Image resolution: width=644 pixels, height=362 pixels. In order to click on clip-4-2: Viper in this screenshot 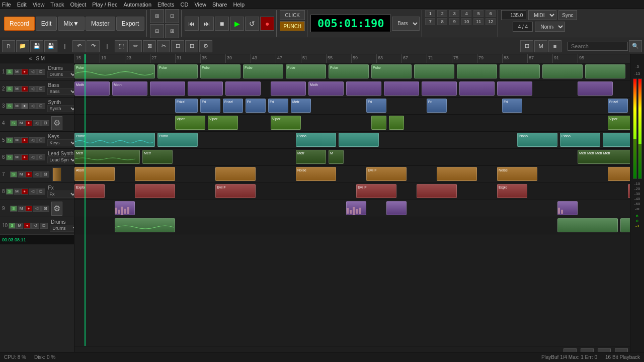, I will do `click(223, 123)`.